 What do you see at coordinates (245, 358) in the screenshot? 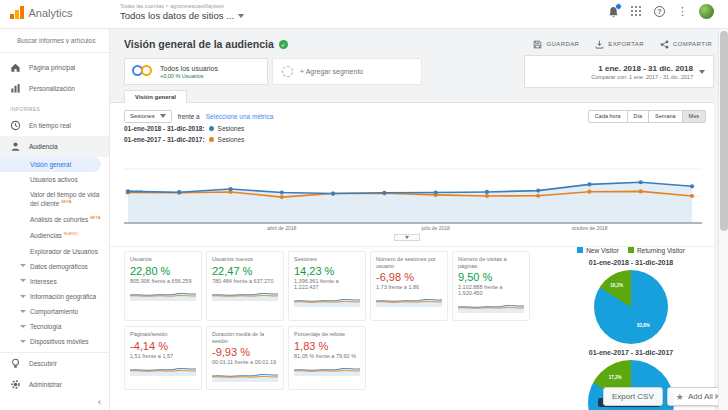
I see `metric-card-duracion-media-de-la-sesion: Duración media de la sesión-9,93 %00:01:…` at bounding box center [245, 358].